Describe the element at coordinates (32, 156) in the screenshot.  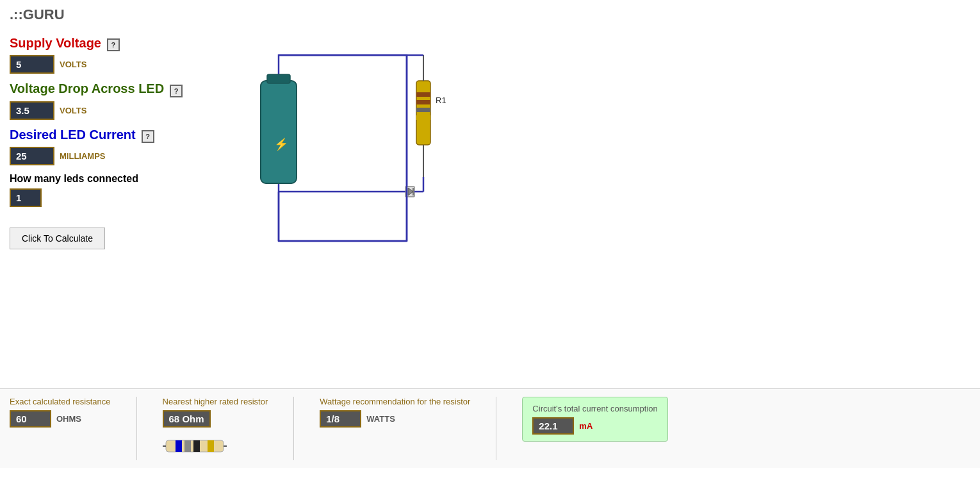
I see `led-current-input` at that location.